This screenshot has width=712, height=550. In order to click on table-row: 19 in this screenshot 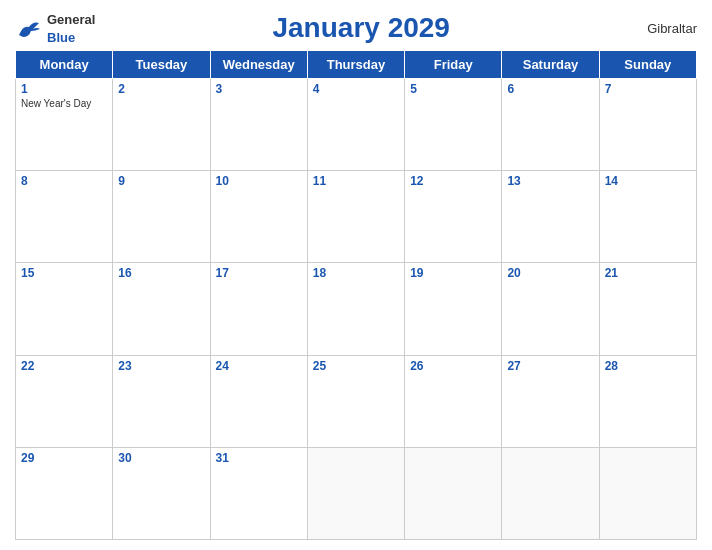, I will do `click(454, 309)`.